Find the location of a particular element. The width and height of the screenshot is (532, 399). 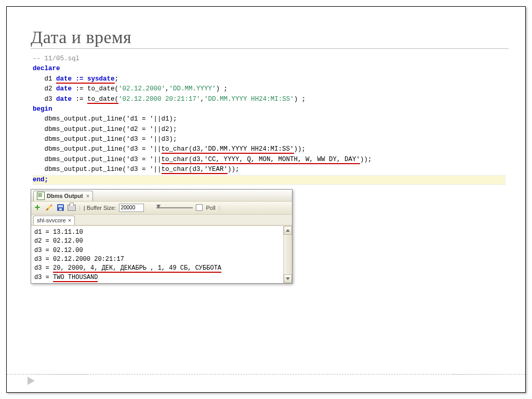

put-line-6-pre: dbms_output.put_line('d3 = '|| is located at coordinates (97, 169).